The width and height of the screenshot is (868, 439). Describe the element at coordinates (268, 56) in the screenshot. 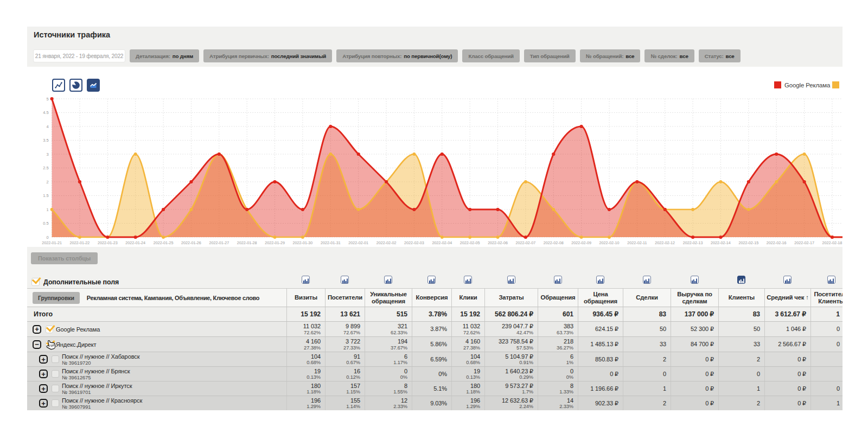

I see `filter-pill-1: Атрибуция первичных:последний значимый` at that location.